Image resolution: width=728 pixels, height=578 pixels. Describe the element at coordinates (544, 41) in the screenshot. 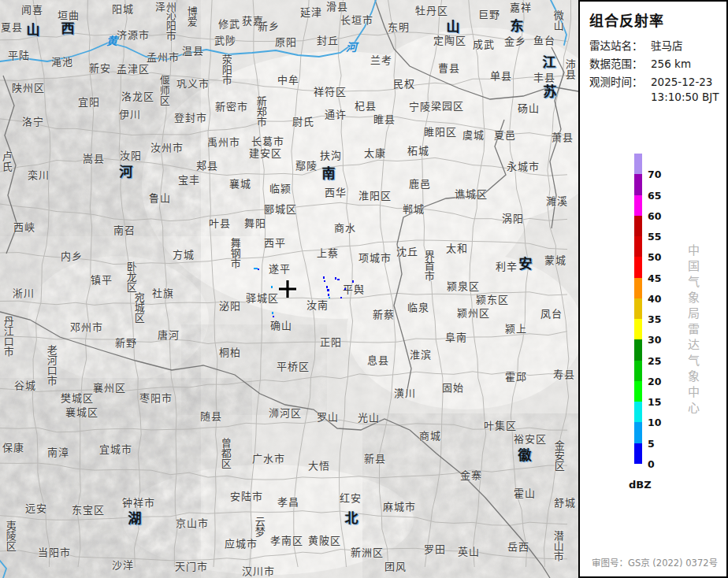

I see `map-label: 鱼台` at that location.